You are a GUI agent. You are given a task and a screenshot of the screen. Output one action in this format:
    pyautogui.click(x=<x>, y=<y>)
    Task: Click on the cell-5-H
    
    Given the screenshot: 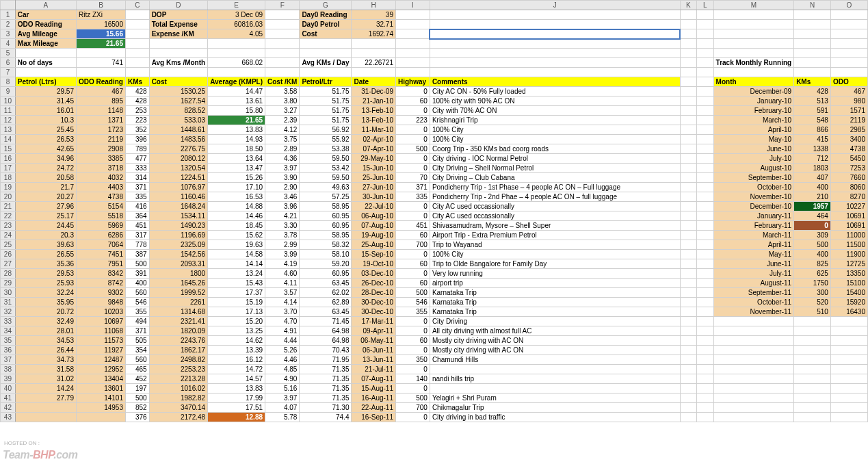 What is the action you would take?
    pyautogui.click(x=373, y=53)
    